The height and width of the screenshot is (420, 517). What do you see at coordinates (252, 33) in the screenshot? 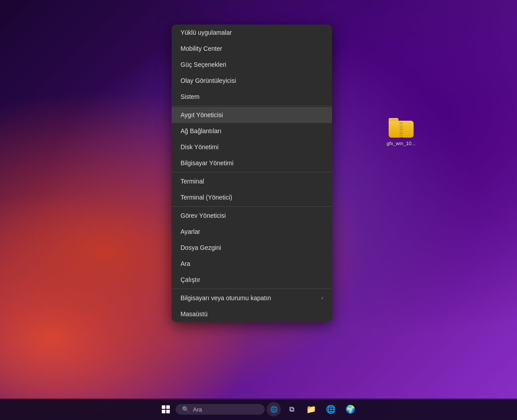
I see `menu-item-yuklu-uygulamalar: Yüklü uygulamalar` at bounding box center [252, 33].